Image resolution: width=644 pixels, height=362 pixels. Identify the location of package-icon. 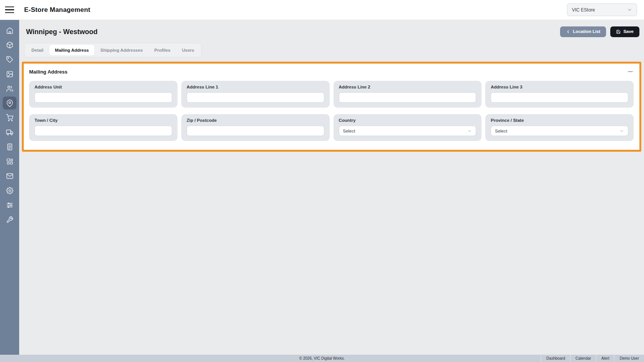
(10, 45).